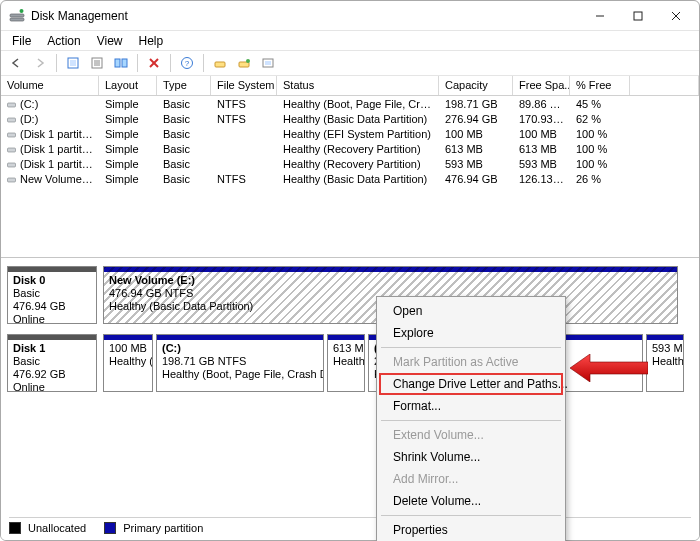  Describe the element at coordinates (128, 86) in the screenshot. I see `col-layout: Layout` at that location.